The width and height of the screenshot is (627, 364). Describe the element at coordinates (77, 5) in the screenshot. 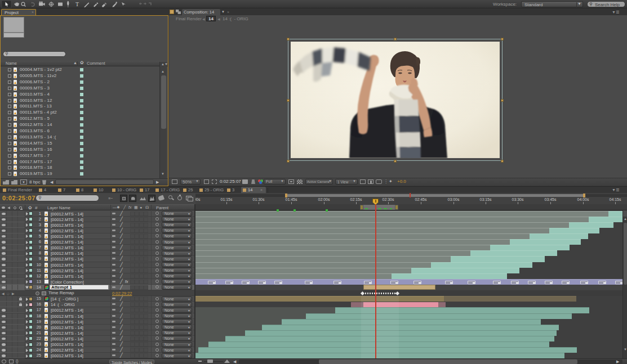

I see `svg-text: T` at that location.